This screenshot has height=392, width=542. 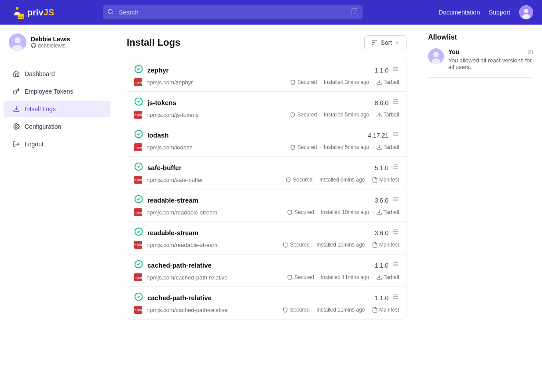 What do you see at coordinates (480, 37) in the screenshot?
I see `allowlist-title: Allowlist` at bounding box center [480, 37].